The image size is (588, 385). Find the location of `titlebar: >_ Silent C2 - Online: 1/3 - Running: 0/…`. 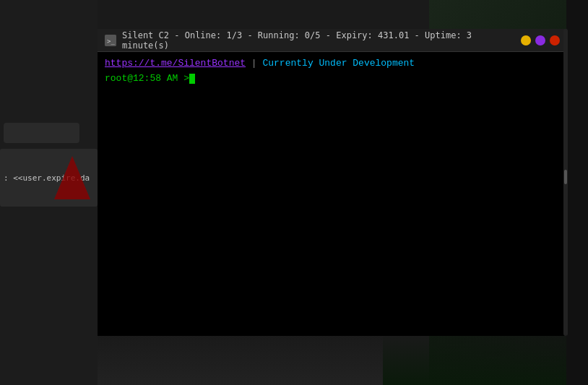

titlebar: >_ Silent C2 - Online: 1/3 - Running: 0/… is located at coordinates (332, 40).